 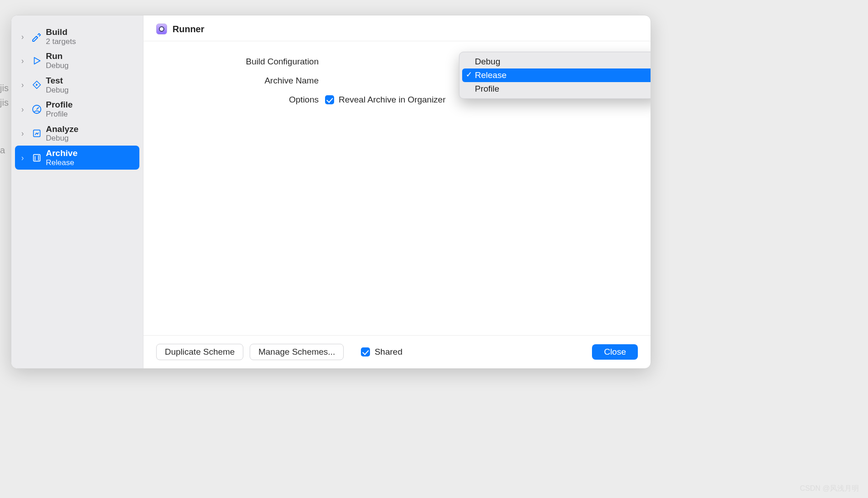 I want to click on sidebar-title: Build, so click(x=61, y=32).